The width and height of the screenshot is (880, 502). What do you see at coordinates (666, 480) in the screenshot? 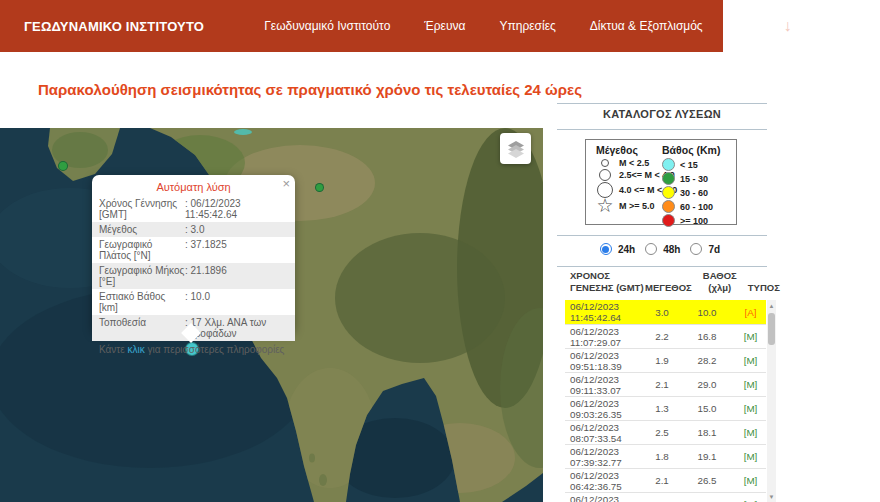
I see `table-row: 06/12/2023 06:42:36.752.126.5[M]` at bounding box center [666, 480].